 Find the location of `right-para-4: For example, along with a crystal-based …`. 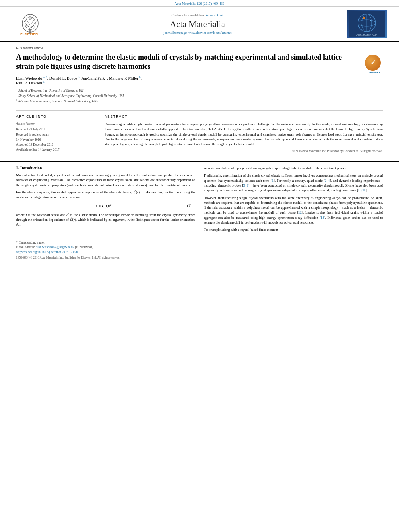

right-para-4: For example, along with a crystal-based … is located at coordinates (293, 230).